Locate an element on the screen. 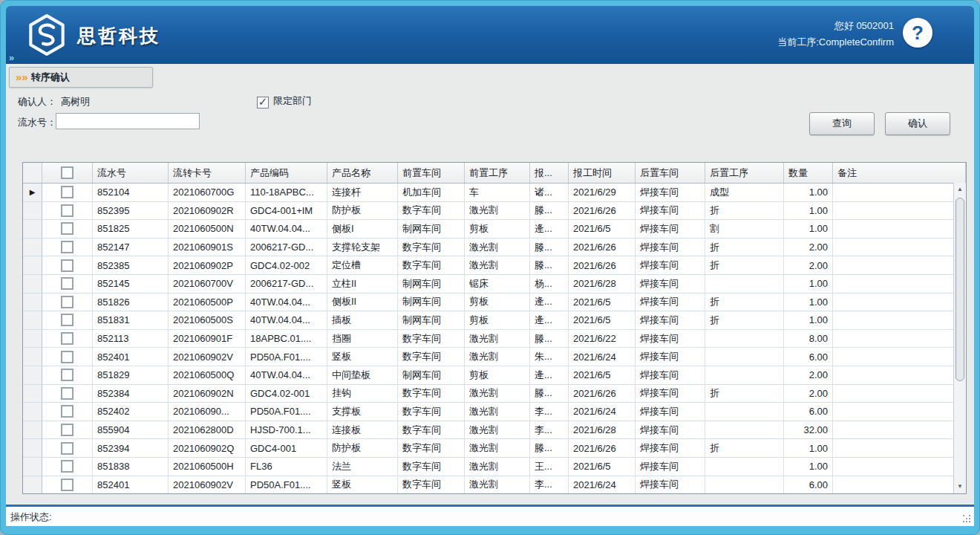 The height and width of the screenshot is (535, 980). column-header: 产品名称 is located at coordinates (362, 172).